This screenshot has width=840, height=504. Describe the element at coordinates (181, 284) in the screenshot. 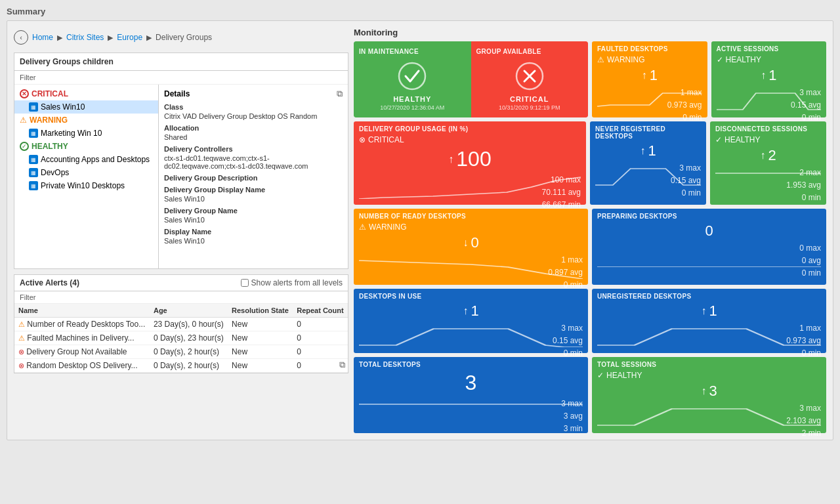

I see `alerts-header: Active Alerts (4) Show alerts from all l…` at that location.